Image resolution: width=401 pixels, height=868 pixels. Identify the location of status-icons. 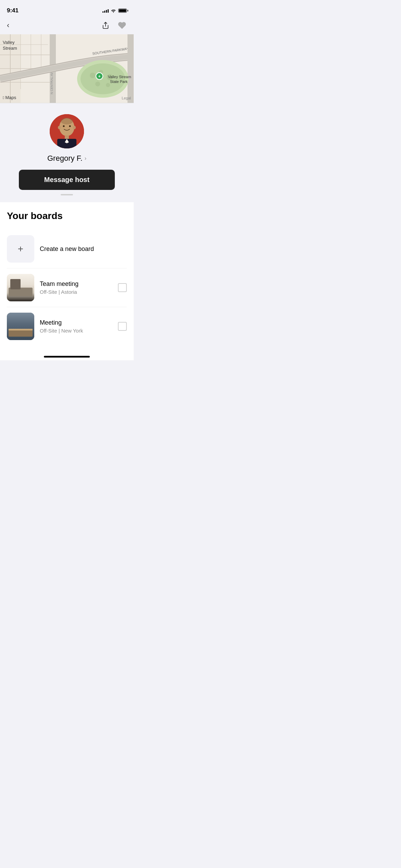
(114, 11).